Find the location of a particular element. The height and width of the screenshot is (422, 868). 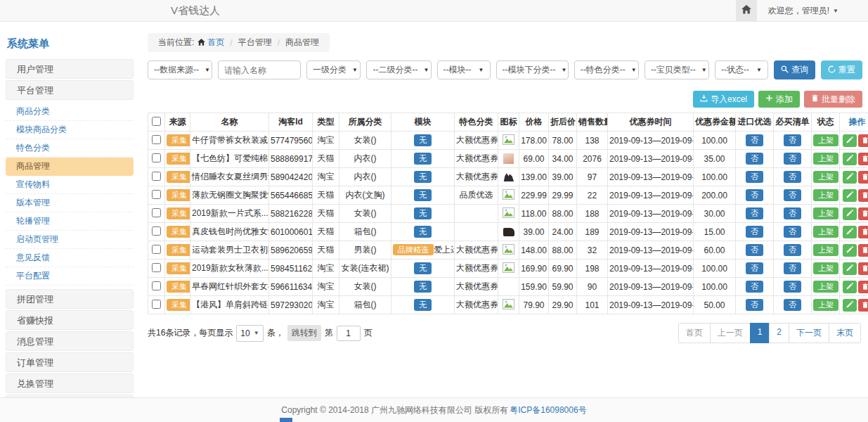

page-button-1: 1 is located at coordinates (760, 333).